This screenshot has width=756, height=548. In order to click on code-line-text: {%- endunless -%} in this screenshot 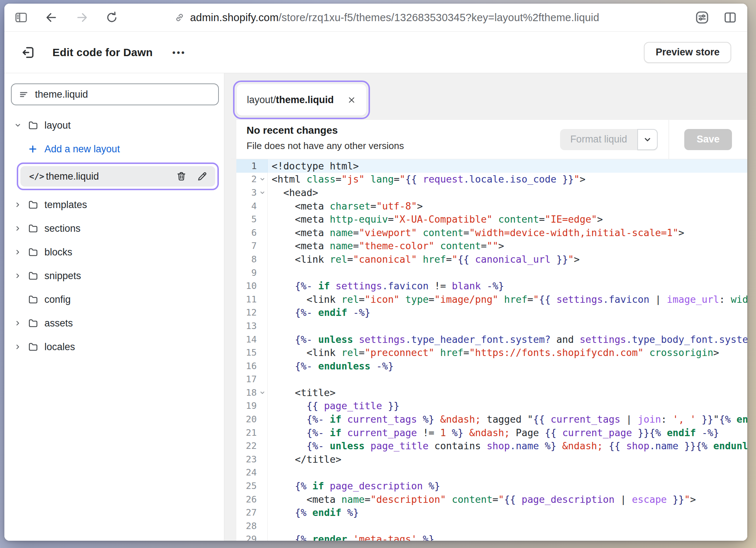, I will do `click(508, 366)`.